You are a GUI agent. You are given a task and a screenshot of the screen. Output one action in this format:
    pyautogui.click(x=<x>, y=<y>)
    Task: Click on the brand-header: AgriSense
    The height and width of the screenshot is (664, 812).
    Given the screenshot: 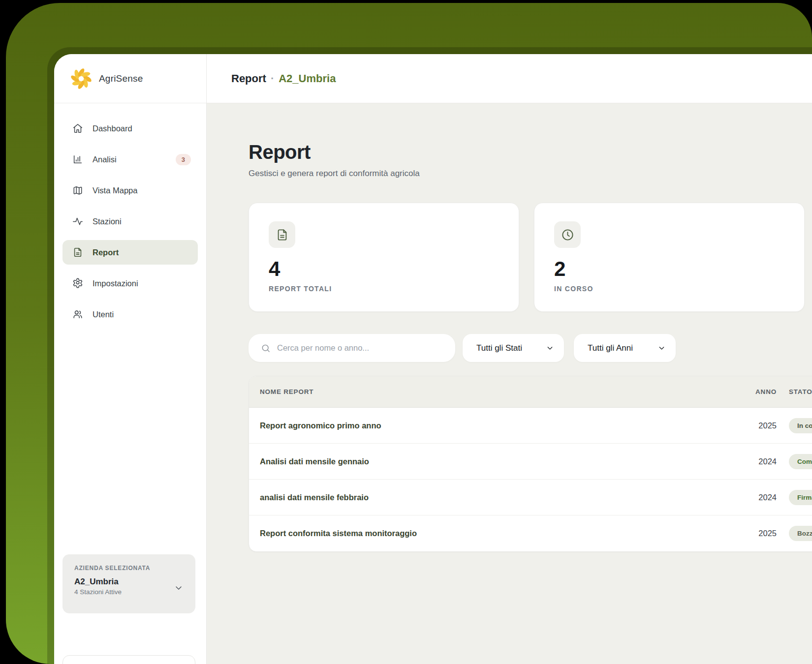 What is the action you would take?
    pyautogui.click(x=130, y=79)
    